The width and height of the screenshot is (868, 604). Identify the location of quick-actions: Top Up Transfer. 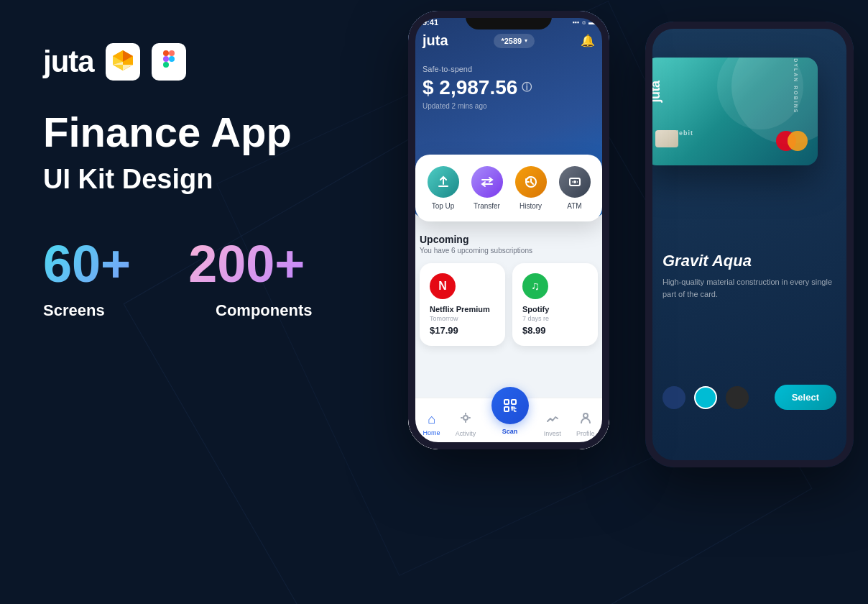
(509, 188).